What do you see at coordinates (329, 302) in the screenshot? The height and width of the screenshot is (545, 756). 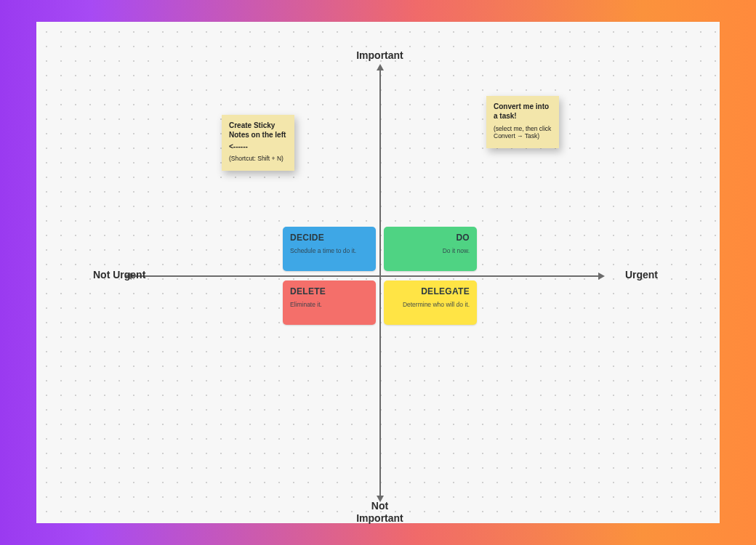 I see `quadrant-delete: DELETE Eliminate it.` at bounding box center [329, 302].